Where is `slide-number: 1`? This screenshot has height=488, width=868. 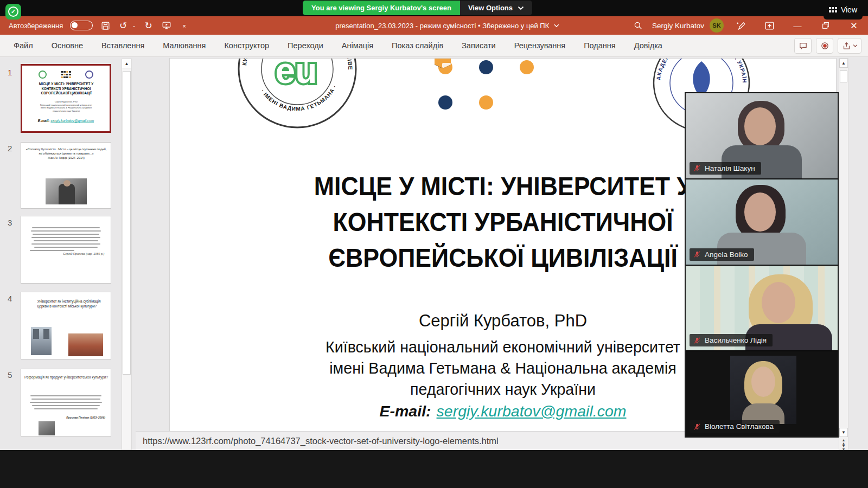
slide-number: 1 is located at coordinates (10, 73).